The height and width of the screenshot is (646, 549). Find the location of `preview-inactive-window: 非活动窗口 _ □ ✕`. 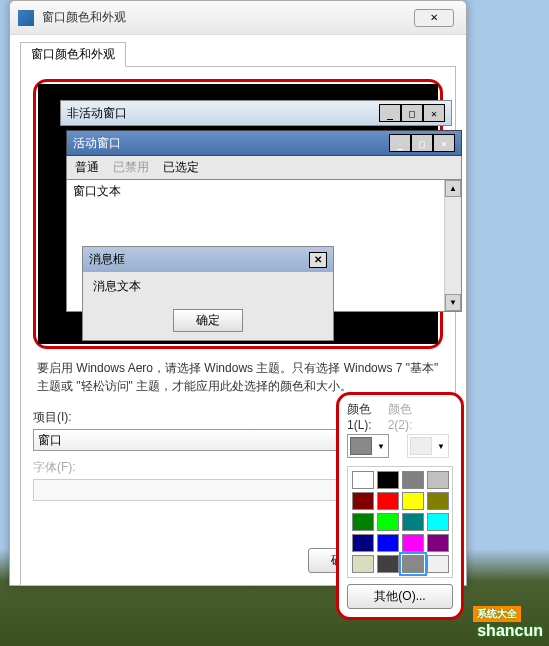

preview-inactive-window: 非活动窗口 _ □ ✕ is located at coordinates (256, 113).